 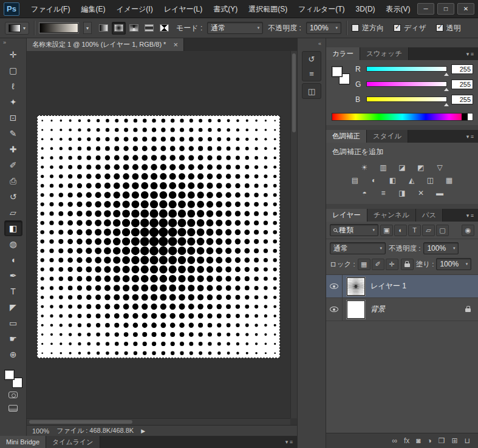 What do you see at coordinates (13, 134) in the screenshot?
I see `eyedropper-tool: ✎` at bounding box center [13, 134].